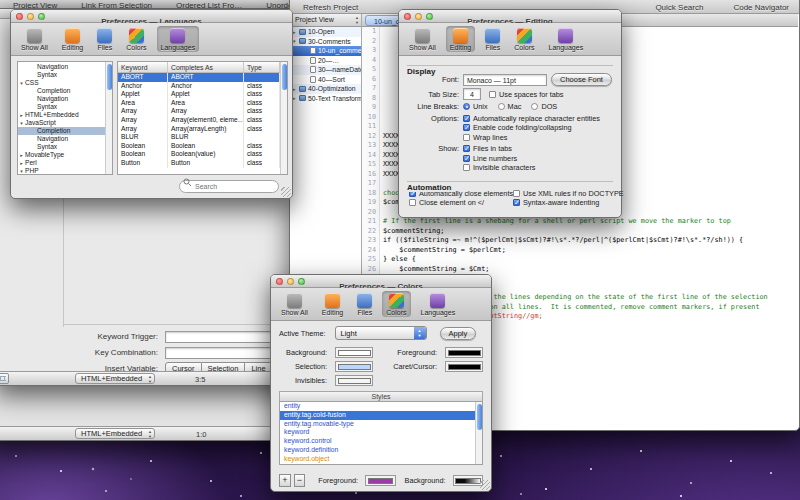 The height and width of the screenshot is (500, 800). What do you see at coordinates (679, 8) in the screenshot?
I see `toolbar-button: Quick Search` at bounding box center [679, 8].